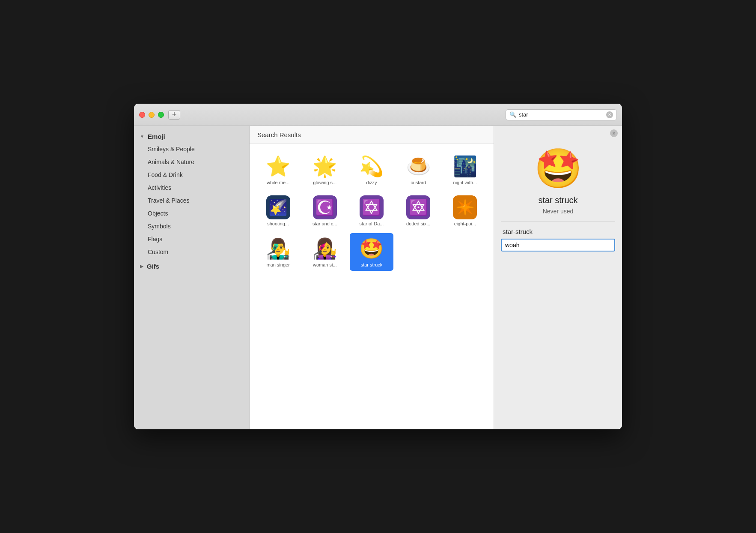 The height and width of the screenshot is (533, 756). What do you see at coordinates (325, 249) in the screenshot?
I see `emoji-glyph: 👩‍🎤` at bounding box center [325, 249].